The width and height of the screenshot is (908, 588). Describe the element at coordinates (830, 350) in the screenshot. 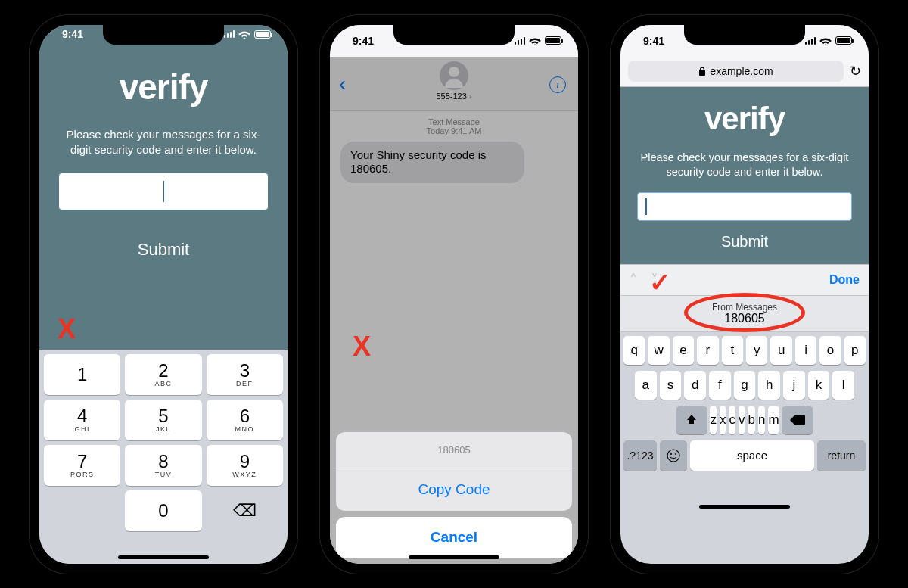

I see `key-o: o` at that location.